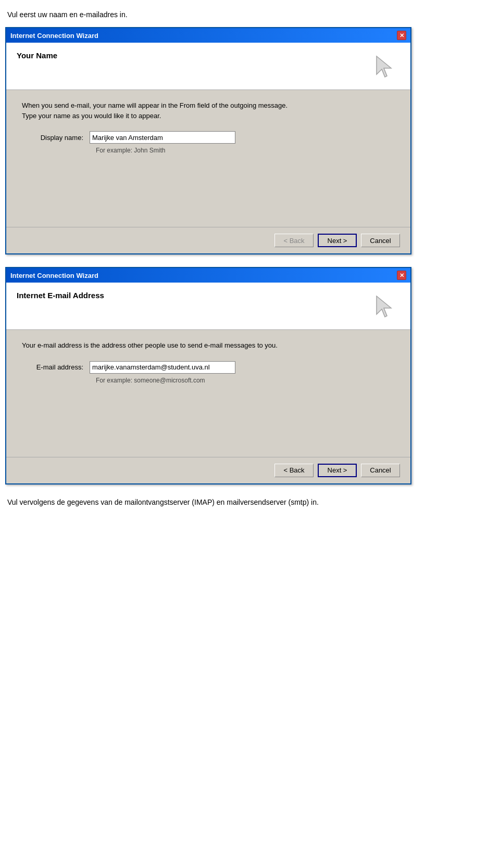 The image size is (500, 868). What do you see at coordinates (338, 470) in the screenshot?
I see `next-button-2: Next >` at bounding box center [338, 470].